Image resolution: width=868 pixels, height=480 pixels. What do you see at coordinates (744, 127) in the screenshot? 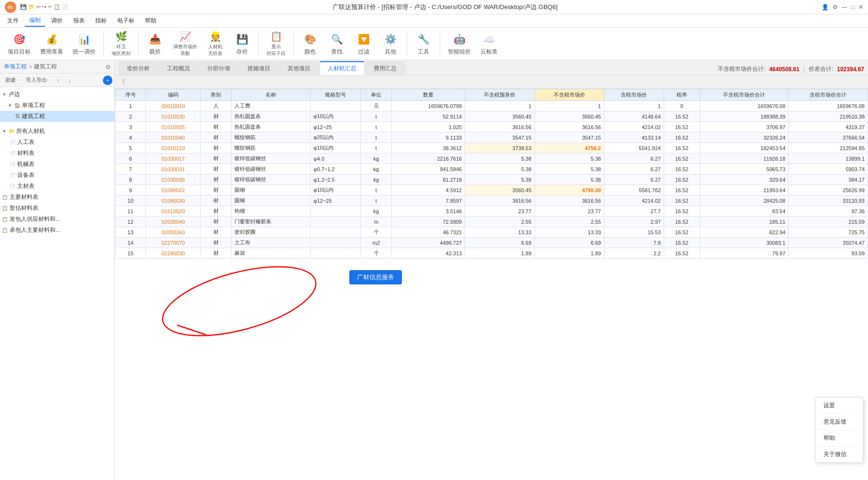
I see `table-cell: 3706.97` at bounding box center [744, 127].